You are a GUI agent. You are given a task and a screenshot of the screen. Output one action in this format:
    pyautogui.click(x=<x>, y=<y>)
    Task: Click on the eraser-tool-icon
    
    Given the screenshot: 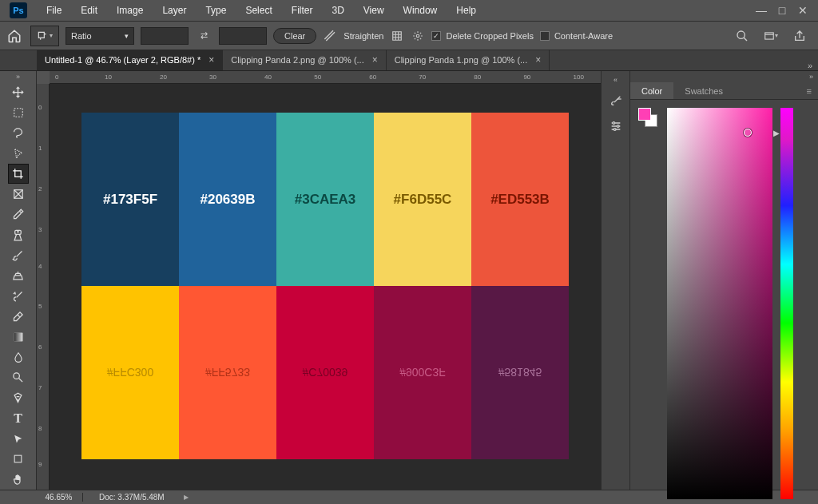 What is the action you would take?
    pyautogui.click(x=18, y=316)
    